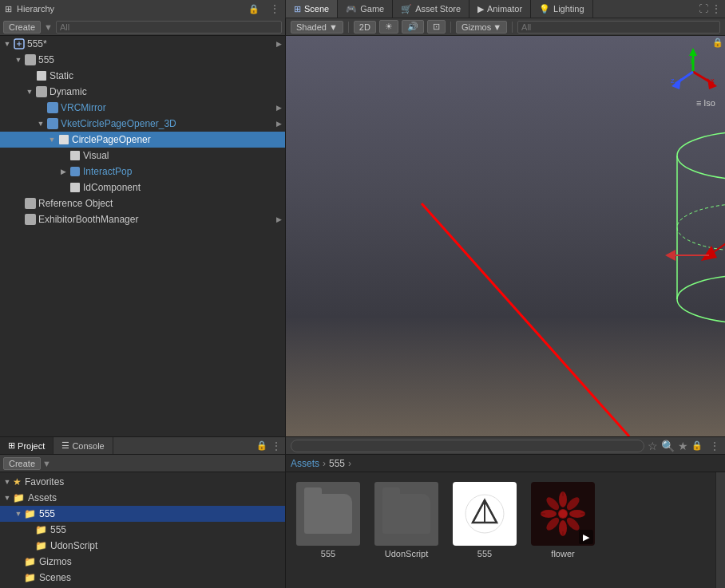 The width and height of the screenshot is (725, 588). What do you see at coordinates (389, 27) in the screenshot?
I see `light-icon: ☀` at bounding box center [389, 27].